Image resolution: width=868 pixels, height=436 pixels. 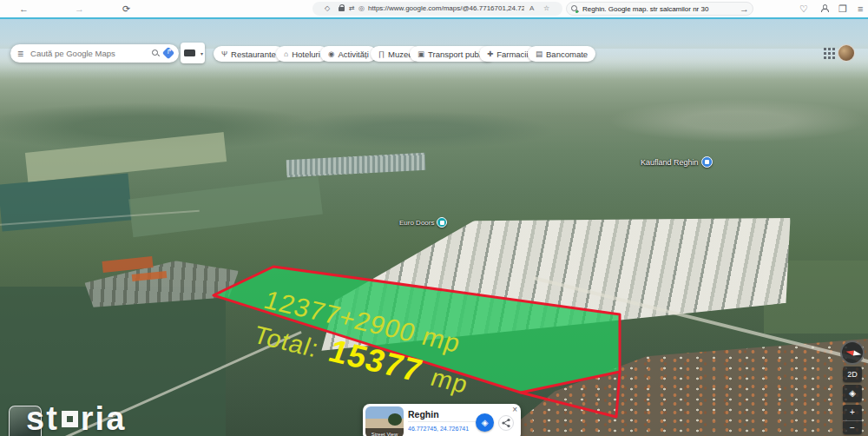 I want to click on go-arrow-icon: →, so click(x=745, y=9).